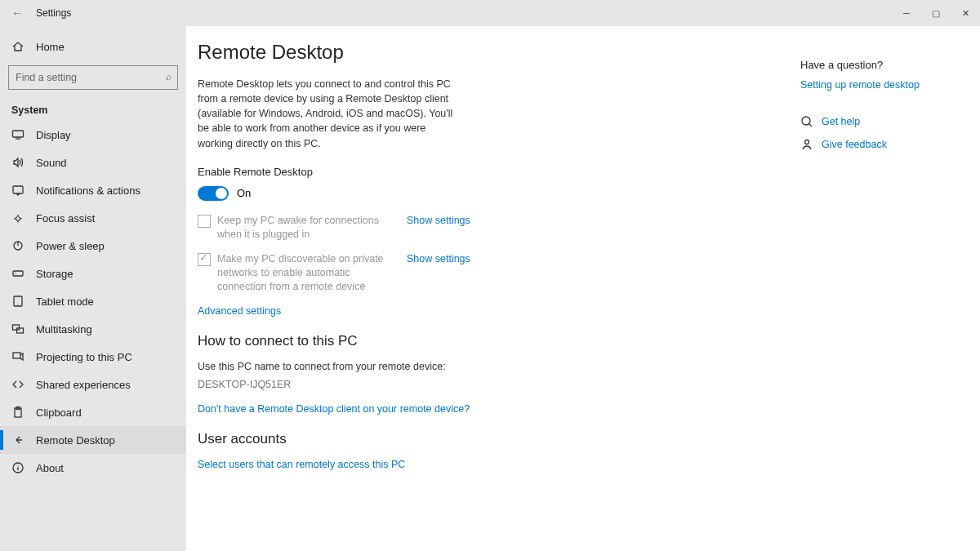  Describe the element at coordinates (204, 260) in the screenshot. I see `discoverable-checkbox` at that location.